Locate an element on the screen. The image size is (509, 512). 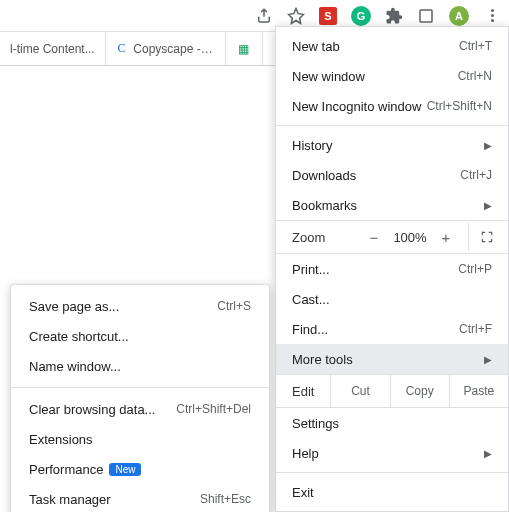
menu-help: Help ▶ is located at coordinates (392, 453).